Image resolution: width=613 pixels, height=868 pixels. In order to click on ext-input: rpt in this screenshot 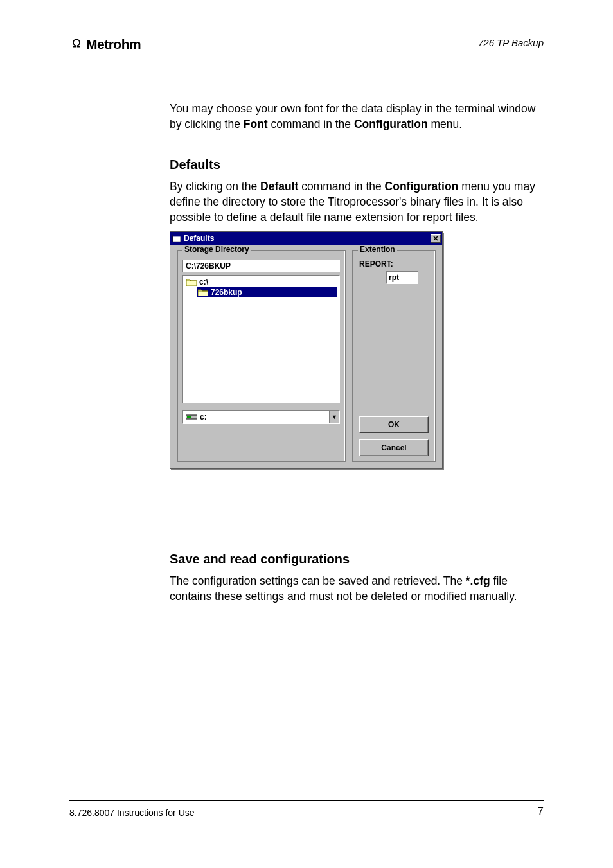, I will do `click(402, 278)`.